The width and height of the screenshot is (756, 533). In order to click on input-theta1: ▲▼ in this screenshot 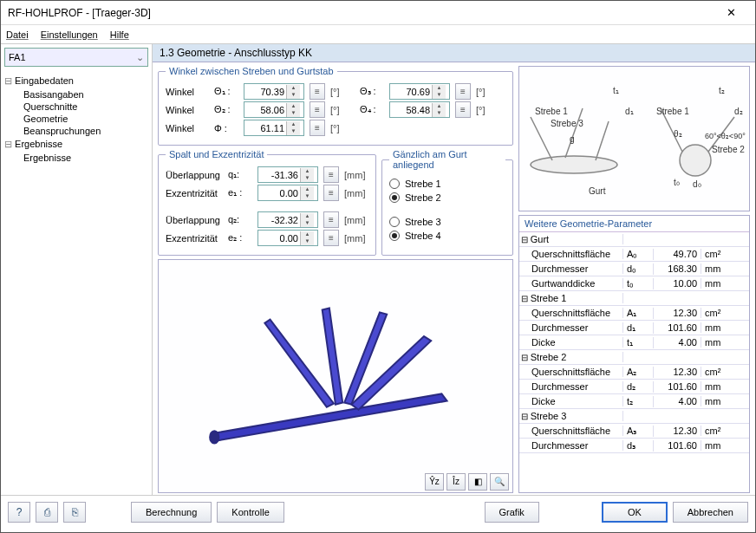, I will do `click(274, 92)`.